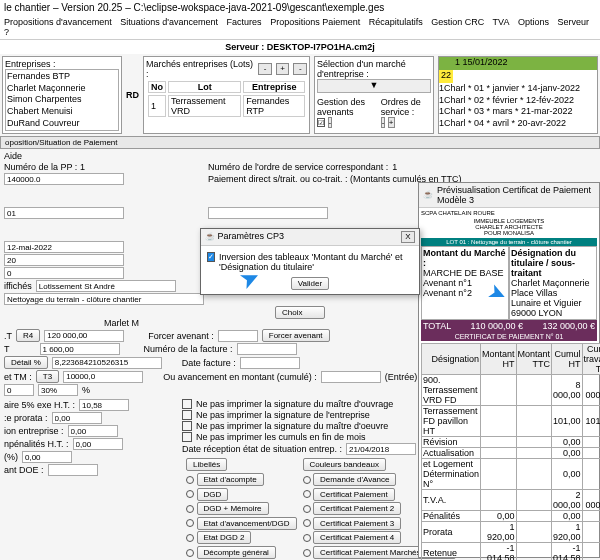 Image resolution: width=600 pixels, height=560 pixels. Describe the element at coordinates (315, 22) in the screenshot. I see `menu-item: Propositions Paiement` at that location.